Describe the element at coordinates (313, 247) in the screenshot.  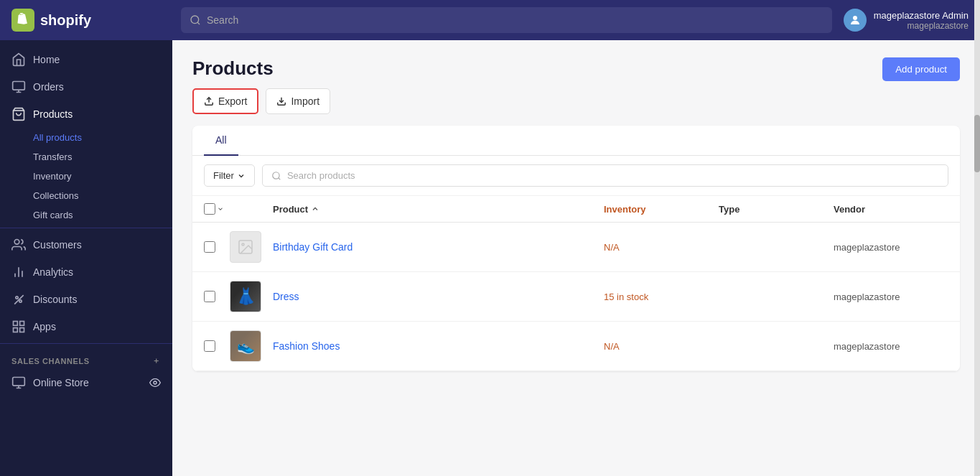
I see `product-link-1: Birthday Gift Card` at that location.